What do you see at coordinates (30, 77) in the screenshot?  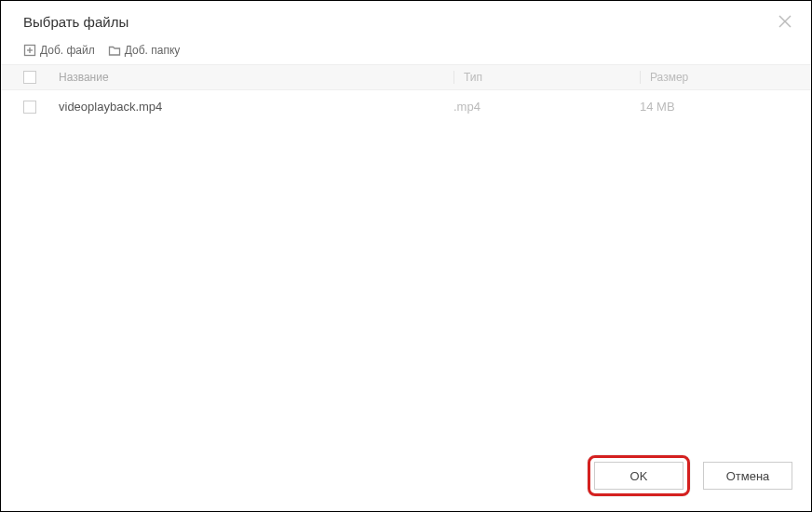 I see `select-all-checkbox` at bounding box center [30, 77].